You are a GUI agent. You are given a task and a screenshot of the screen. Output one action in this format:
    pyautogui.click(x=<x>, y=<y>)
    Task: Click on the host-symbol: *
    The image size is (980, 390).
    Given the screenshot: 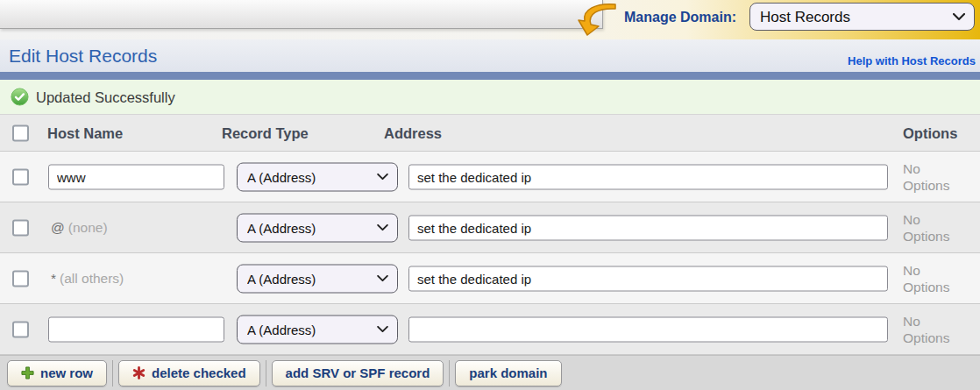 What is the action you would take?
    pyautogui.click(x=53, y=279)
    